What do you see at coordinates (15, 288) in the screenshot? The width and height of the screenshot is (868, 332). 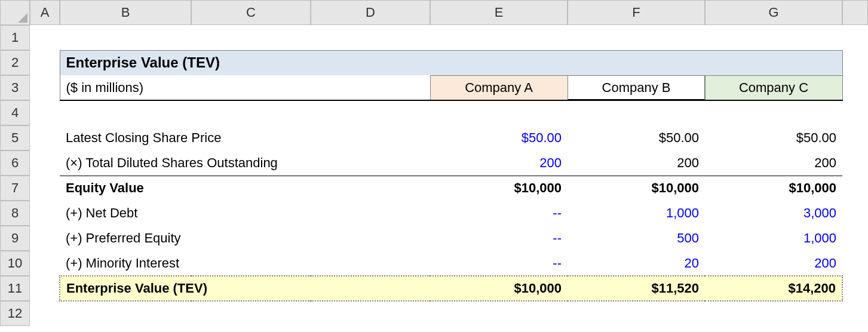 I see `row-hdr-11: 11` at bounding box center [15, 288].